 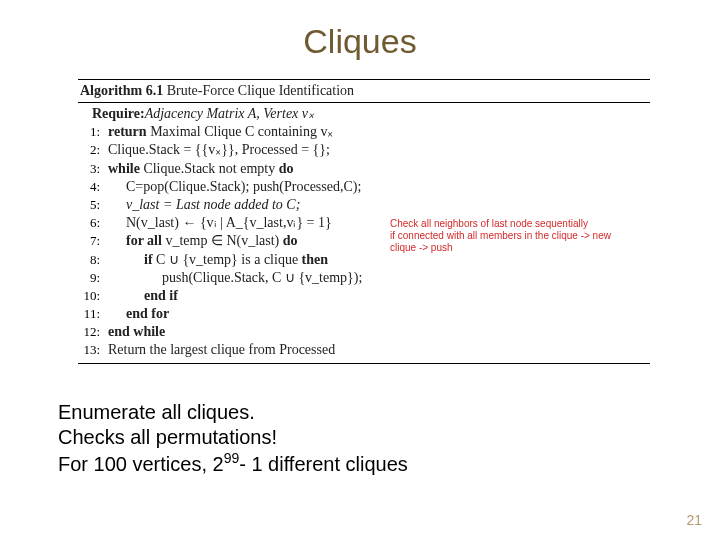 What do you see at coordinates (694, 520) in the screenshot?
I see `page-number: 21` at bounding box center [694, 520].